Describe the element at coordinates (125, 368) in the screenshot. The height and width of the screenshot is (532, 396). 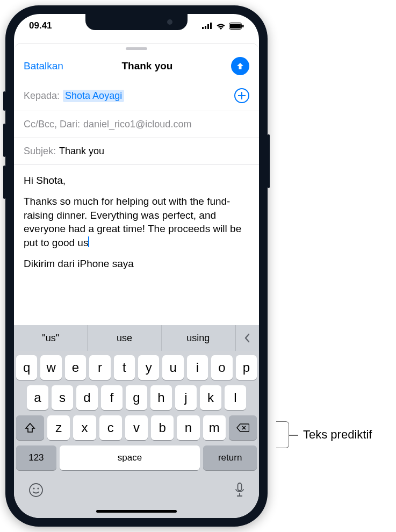
I see `key-t: t` at that location.